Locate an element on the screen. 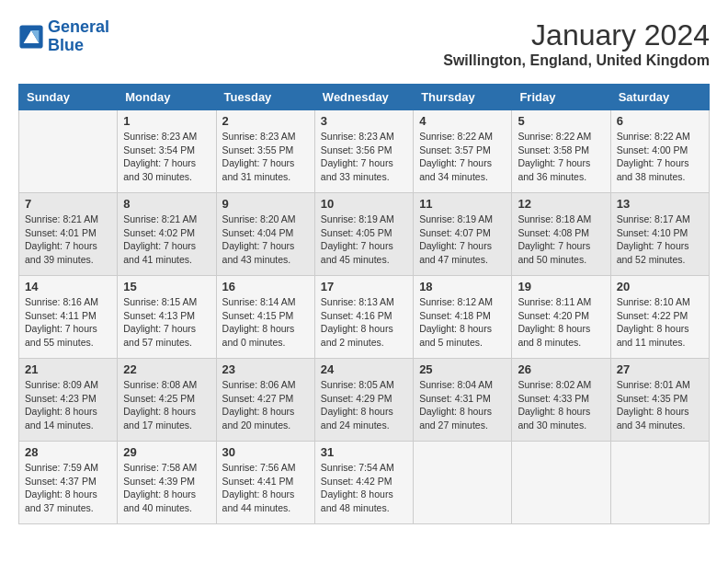 This screenshot has width=728, height=563. calendar-cell-w3-d7: 20Sunrise: 8:10 AM Sunset: 4:22 PM Dayli… is located at coordinates (660, 317).